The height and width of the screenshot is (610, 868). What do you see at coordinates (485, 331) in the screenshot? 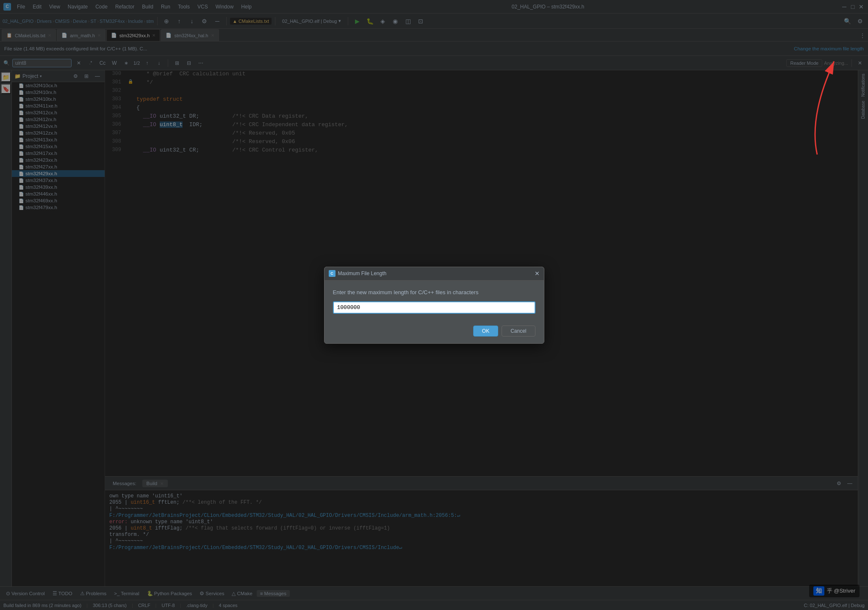
I see `modal-ok-button: OK` at bounding box center [485, 331].